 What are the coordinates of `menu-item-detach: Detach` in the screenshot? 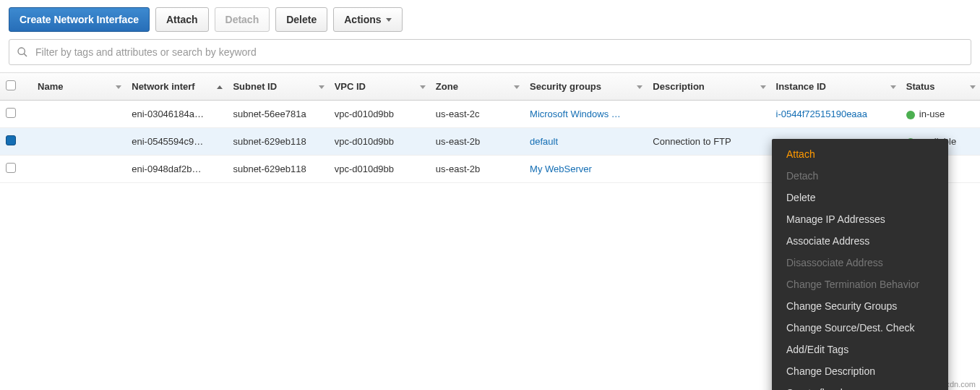 It's located at (860, 174).